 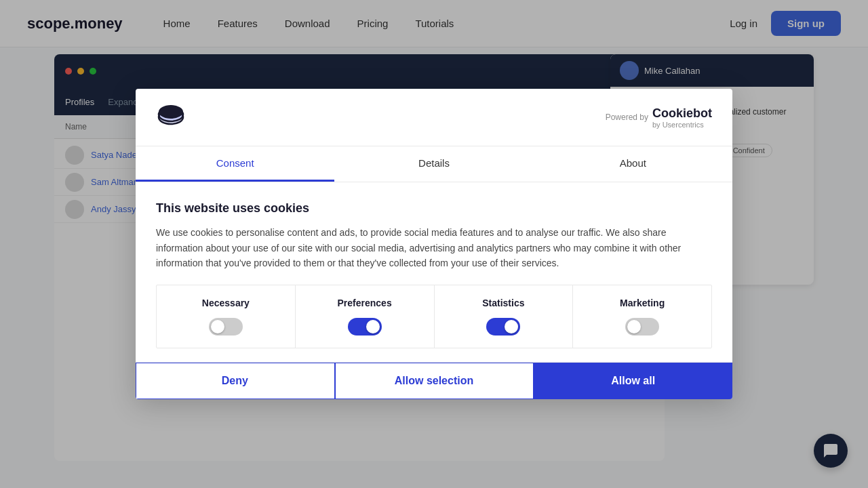 I want to click on brand-logo-icon, so click(x=171, y=117).